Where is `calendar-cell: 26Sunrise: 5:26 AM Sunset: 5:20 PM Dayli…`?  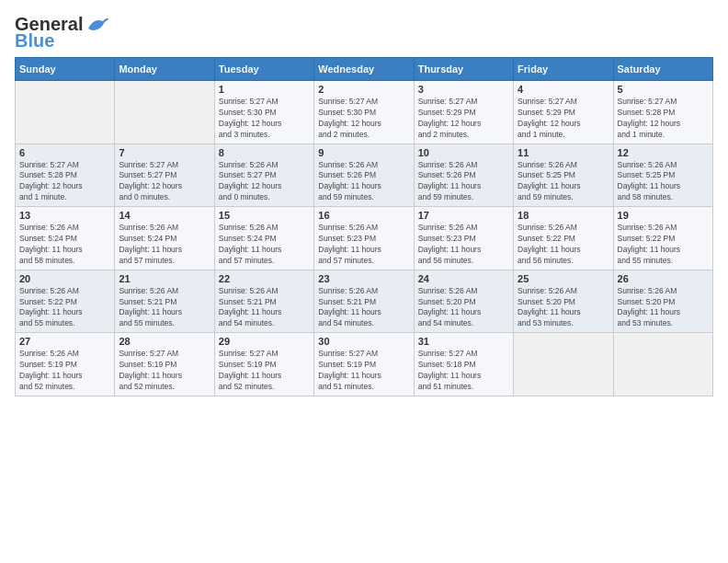 calendar-cell: 26Sunrise: 5:26 AM Sunset: 5:20 PM Dayli… is located at coordinates (663, 302).